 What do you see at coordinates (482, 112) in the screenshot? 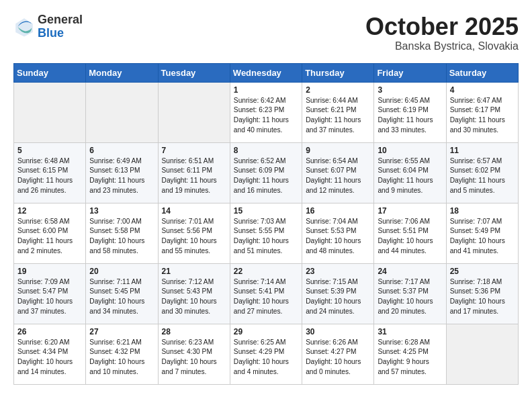
I see `calendar-cell: 4Sunrise: 6:47 AMSunset: 6:17 PMDaylight…` at bounding box center [482, 112].